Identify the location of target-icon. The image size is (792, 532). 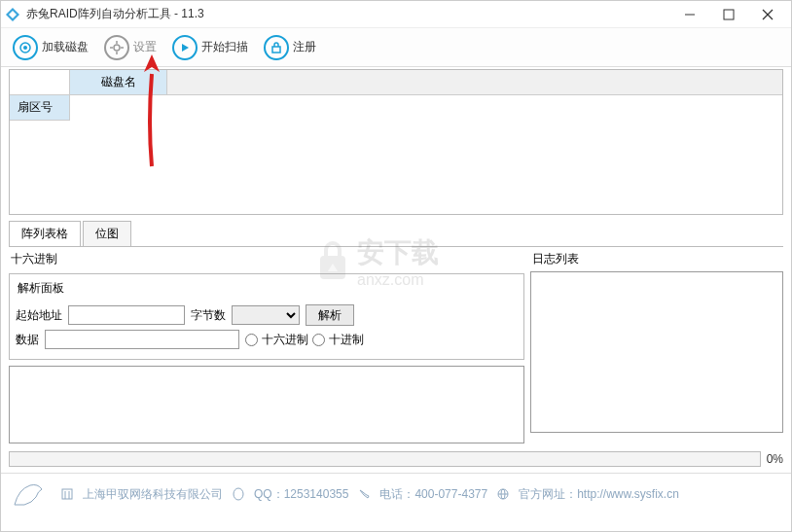
(25, 48).